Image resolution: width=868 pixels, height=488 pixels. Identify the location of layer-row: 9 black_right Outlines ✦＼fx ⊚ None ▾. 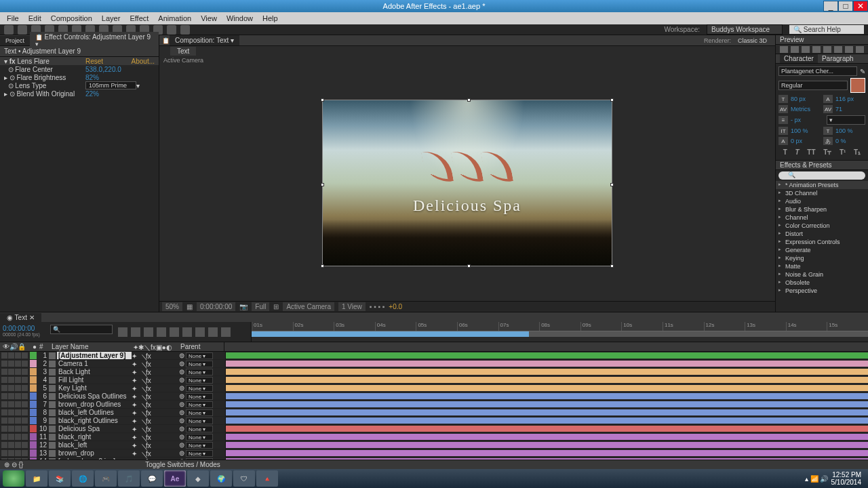
(434, 421).